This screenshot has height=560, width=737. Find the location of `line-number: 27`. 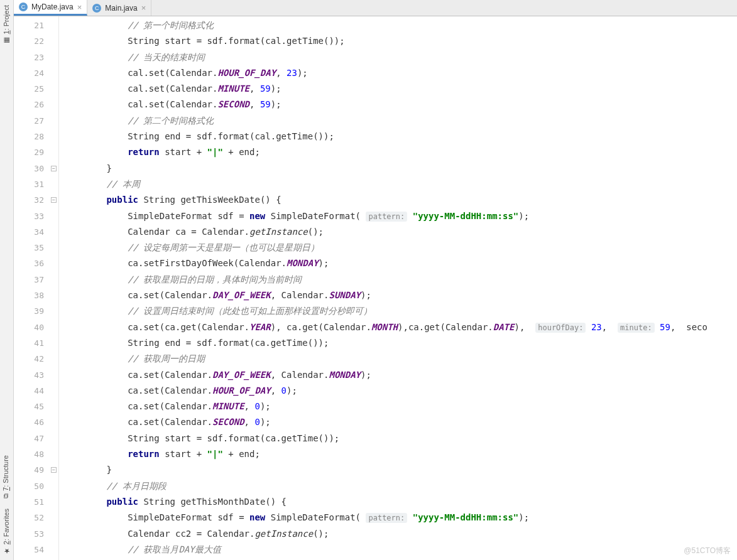

line-number: 27 is located at coordinates (32, 121).